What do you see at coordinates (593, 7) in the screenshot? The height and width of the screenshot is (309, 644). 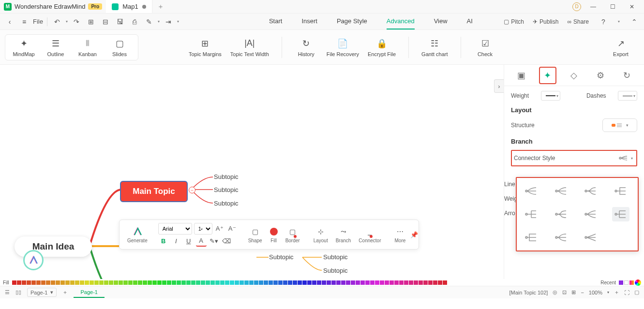 I see `minimize-button: —` at bounding box center [593, 7].